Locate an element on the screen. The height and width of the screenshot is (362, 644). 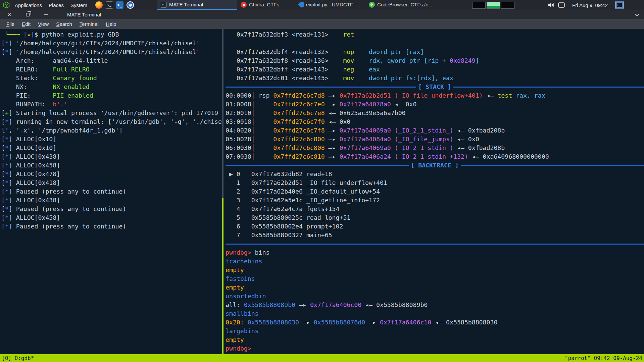
menu-item-file: File is located at coordinates (10, 24).